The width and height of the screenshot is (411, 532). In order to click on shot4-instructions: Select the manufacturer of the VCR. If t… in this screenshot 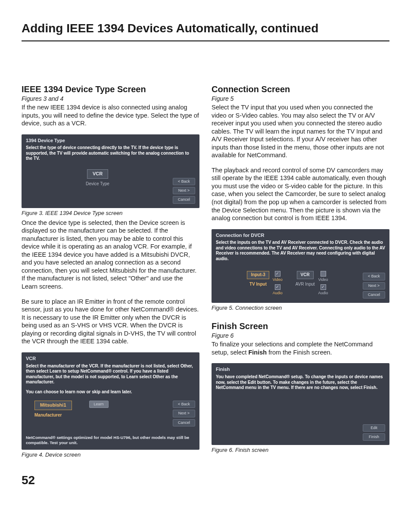, I will do `click(110, 374)`.